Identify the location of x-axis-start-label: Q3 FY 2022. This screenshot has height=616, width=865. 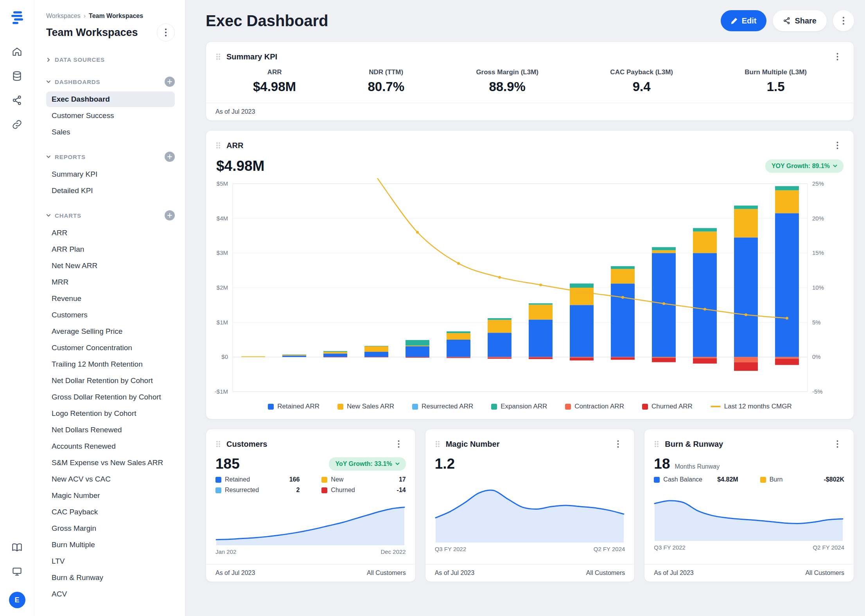
(450, 549).